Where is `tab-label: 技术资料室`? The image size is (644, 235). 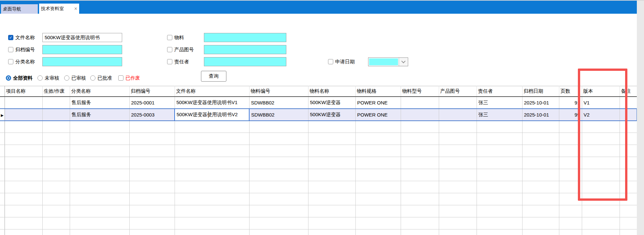
tab-label: 技术资料室 is located at coordinates (52, 9).